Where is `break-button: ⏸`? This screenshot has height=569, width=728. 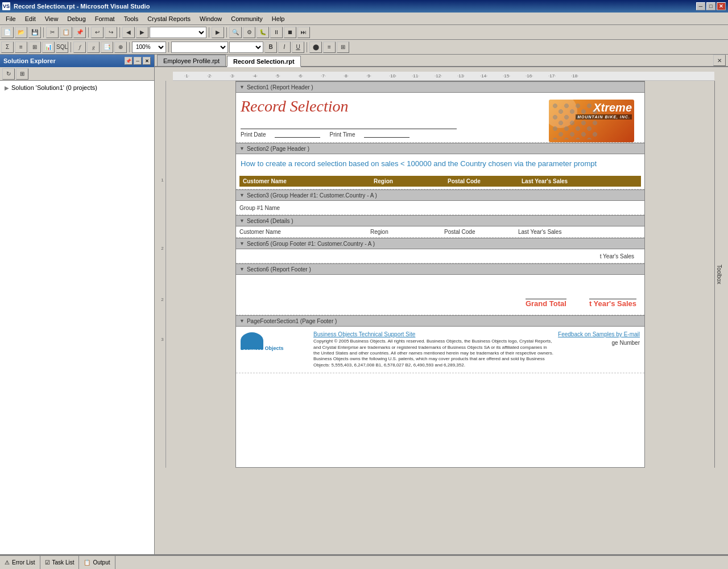
break-button: ⏸ is located at coordinates (276, 32).